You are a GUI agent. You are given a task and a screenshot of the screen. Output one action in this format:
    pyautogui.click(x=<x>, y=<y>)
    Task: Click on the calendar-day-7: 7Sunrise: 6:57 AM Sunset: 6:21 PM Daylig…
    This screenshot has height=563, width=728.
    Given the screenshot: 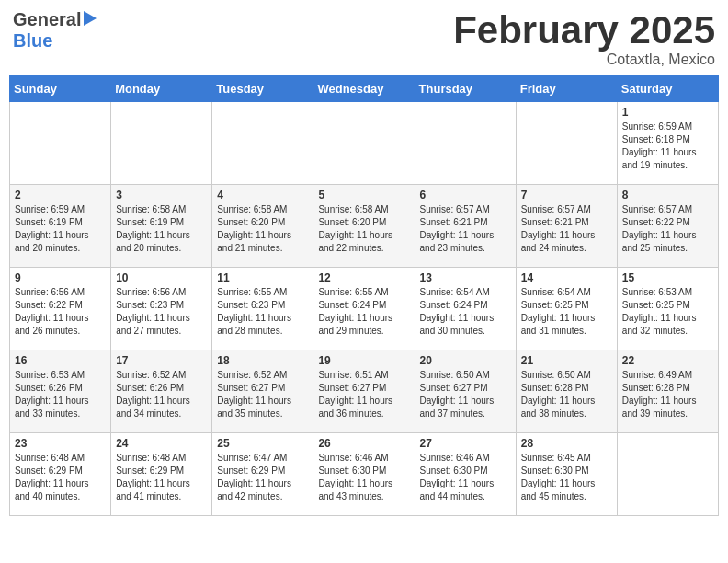 What is the action you would take?
    pyautogui.click(x=566, y=226)
    